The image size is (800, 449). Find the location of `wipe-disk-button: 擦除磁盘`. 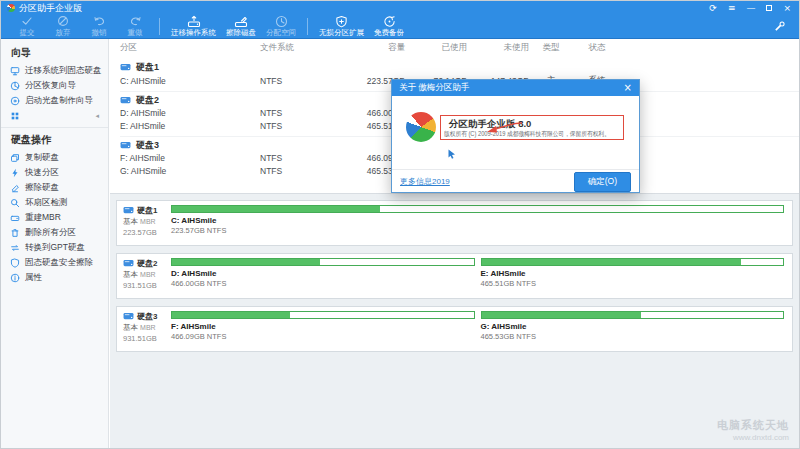

wipe-disk-button: 擦除磁盘 is located at coordinates (241, 26).